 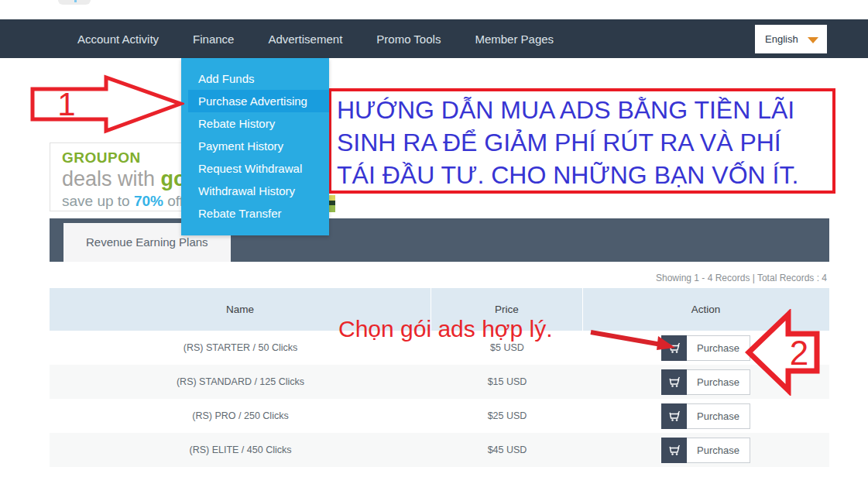 I want to click on step1-arrow-annotation: 1, so click(x=107, y=105).